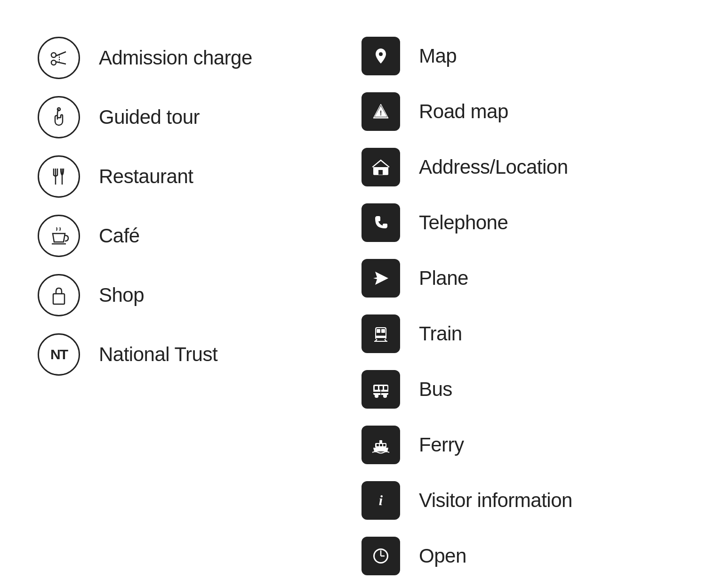  What do you see at coordinates (442, 445) in the screenshot?
I see `ferry-label: Ferry` at bounding box center [442, 445].